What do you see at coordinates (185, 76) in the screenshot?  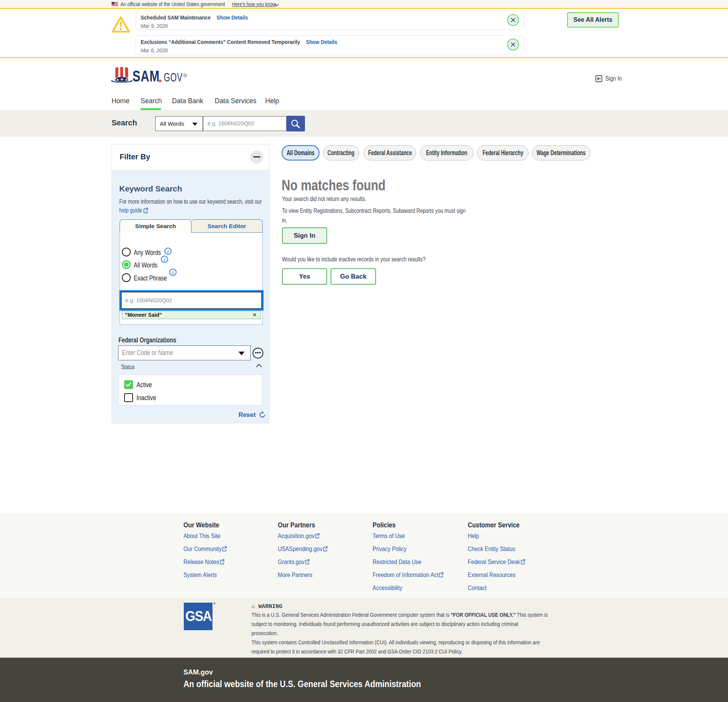 I see `svg-text: R` at bounding box center [185, 76].